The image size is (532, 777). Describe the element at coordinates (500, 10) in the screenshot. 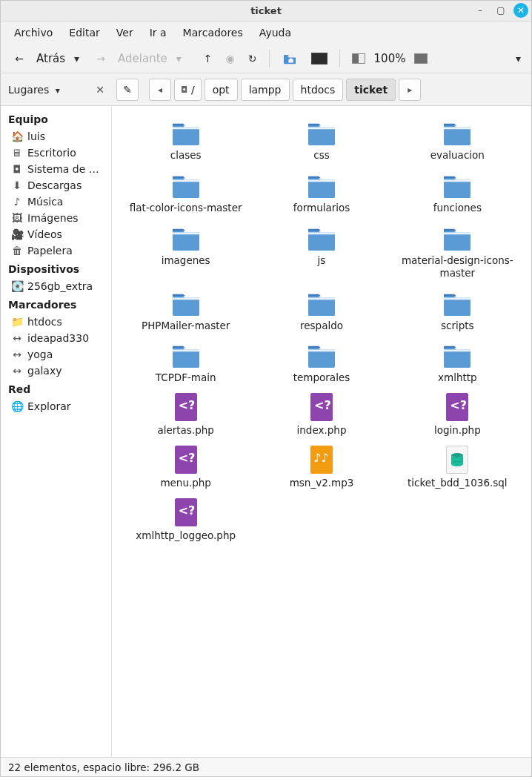

I see `window-buttons: – ▢ ✕` at that location.